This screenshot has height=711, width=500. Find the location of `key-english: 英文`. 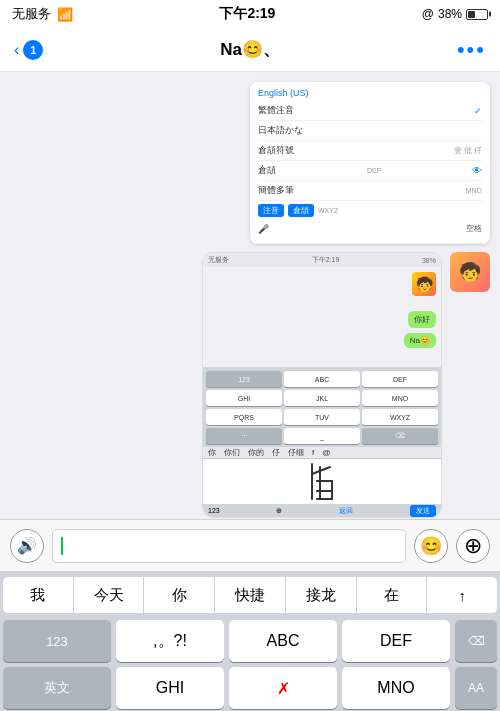

key-english: 英文 is located at coordinates (57, 688).